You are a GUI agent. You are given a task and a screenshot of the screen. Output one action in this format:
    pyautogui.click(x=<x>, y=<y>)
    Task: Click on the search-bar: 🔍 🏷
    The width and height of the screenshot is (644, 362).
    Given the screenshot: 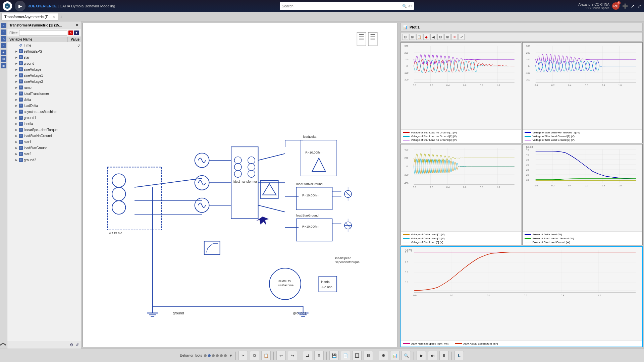 What is the action you would take?
    pyautogui.click(x=347, y=6)
    